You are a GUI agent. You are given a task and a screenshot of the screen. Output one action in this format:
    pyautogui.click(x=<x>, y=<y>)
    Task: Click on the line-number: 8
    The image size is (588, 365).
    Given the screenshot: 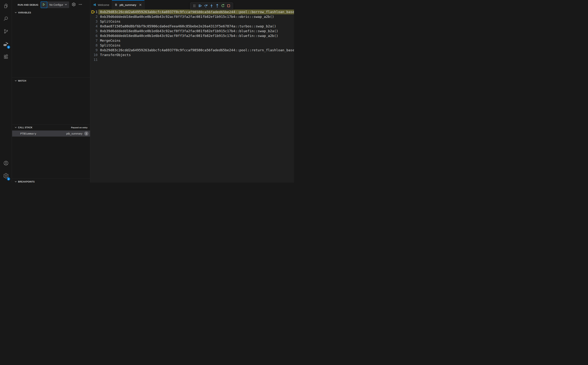 What is the action you would take?
    pyautogui.click(x=94, y=45)
    